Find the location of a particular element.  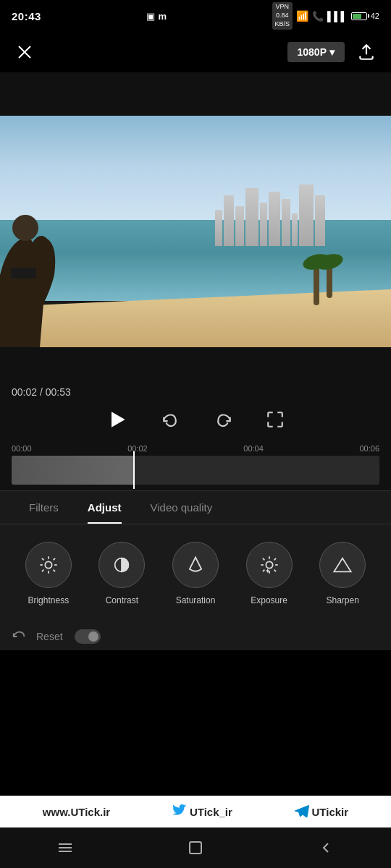

playback-section: 00:02 / 00:53 is located at coordinates (196, 412).